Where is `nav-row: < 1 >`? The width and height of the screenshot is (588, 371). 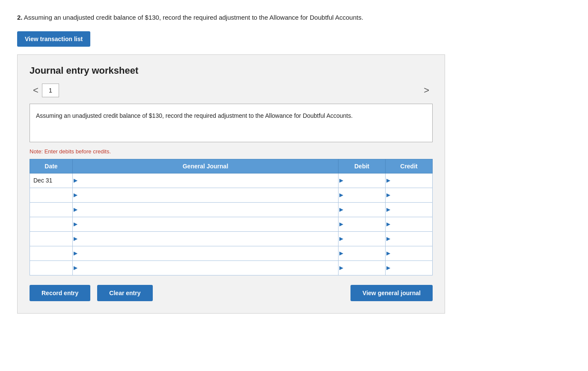
nav-row: < 1 > is located at coordinates (231, 90).